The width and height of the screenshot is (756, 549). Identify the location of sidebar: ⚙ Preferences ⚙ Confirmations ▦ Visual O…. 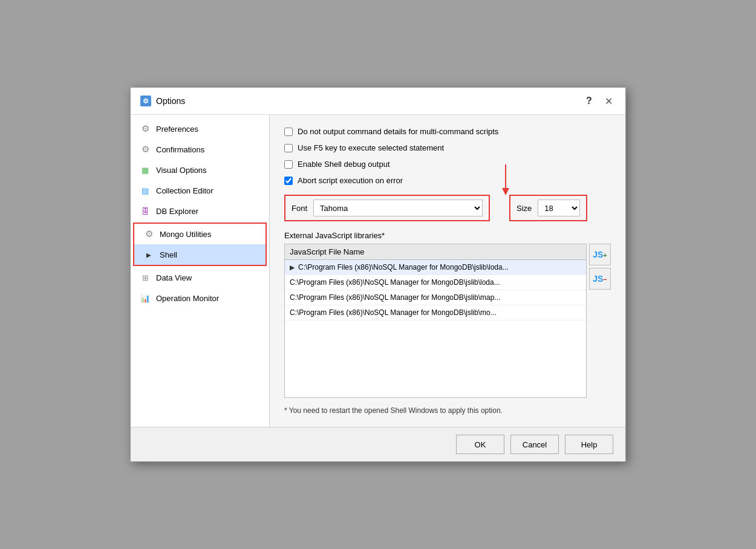
(200, 271).